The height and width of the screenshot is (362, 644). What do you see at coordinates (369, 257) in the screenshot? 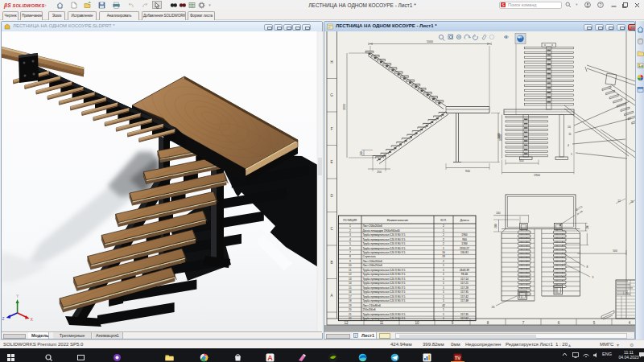
I see `svg-text: Ступенька` at bounding box center [369, 257].